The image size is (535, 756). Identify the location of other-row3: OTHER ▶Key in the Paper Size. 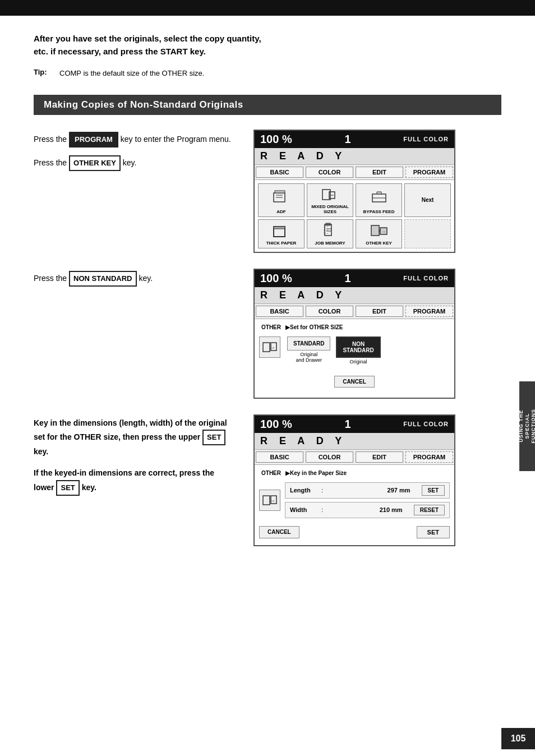
(354, 473).